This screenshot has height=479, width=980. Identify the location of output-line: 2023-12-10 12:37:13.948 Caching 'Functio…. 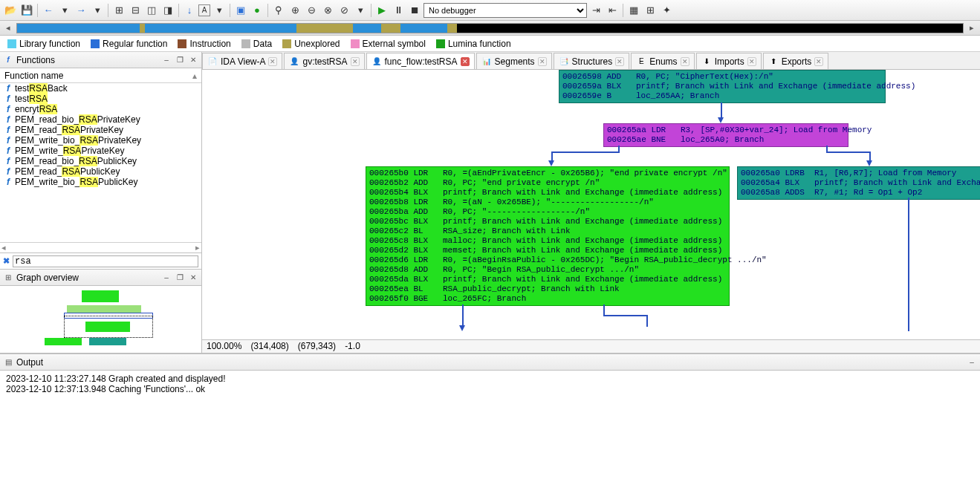
(490, 389).